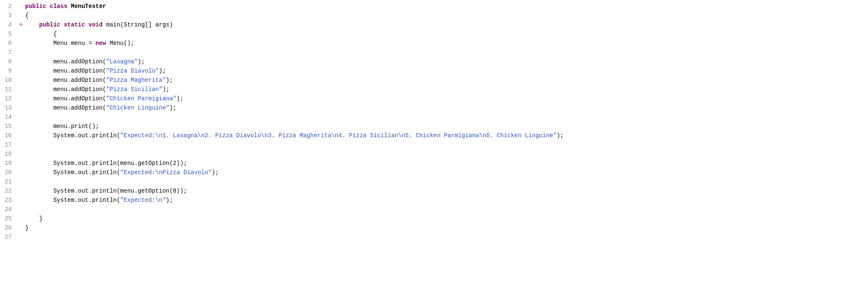 This screenshot has width=868, height=282. I want to click on code-line: 9 menu.addOption("Pizza Diavolo");, so click(434, 71).